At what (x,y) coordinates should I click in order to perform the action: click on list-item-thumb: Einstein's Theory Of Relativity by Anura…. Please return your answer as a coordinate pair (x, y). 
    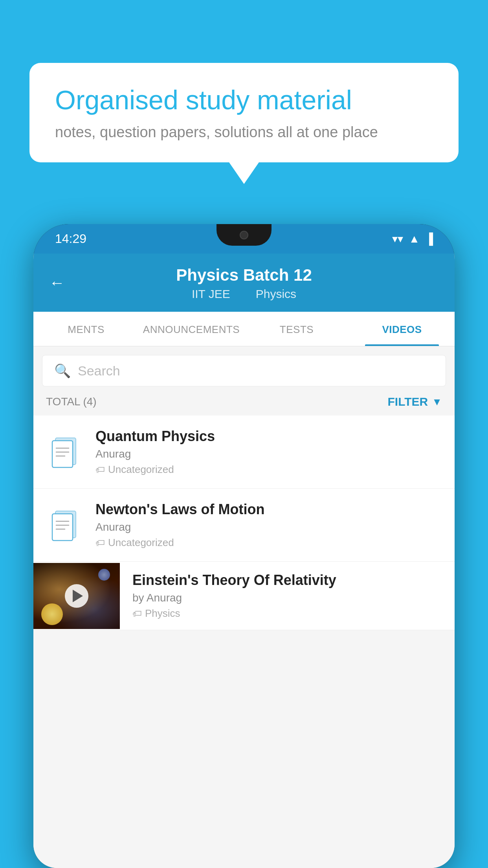
    Looking at the image, I should click on (244, 596).